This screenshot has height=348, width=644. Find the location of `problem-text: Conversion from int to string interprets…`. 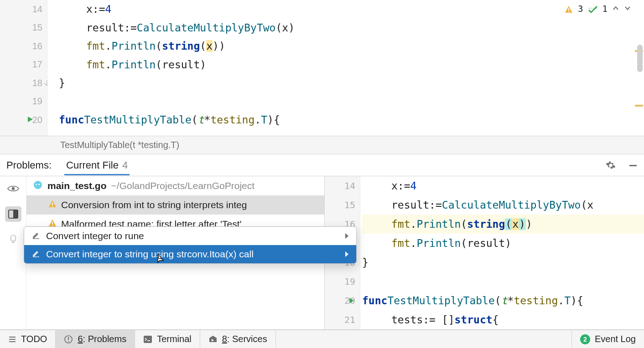

problem-text: Conversion from int to string interprets… is located at coordinates (154, 205).